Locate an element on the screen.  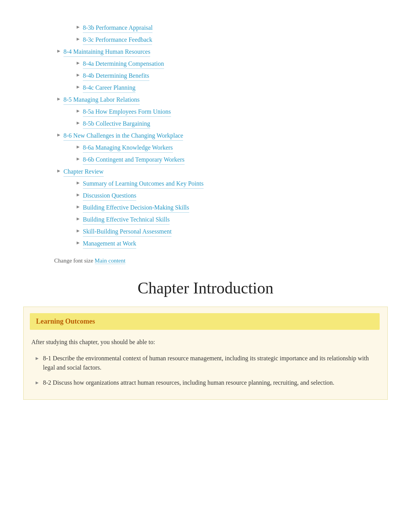
outcome-number-2: 8-2 is located at coordinates (48, 383).